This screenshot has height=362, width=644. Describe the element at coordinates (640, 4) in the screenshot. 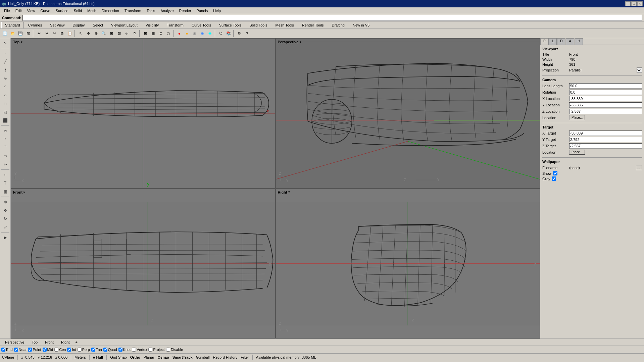

I see `close-button: ✕` at that location.